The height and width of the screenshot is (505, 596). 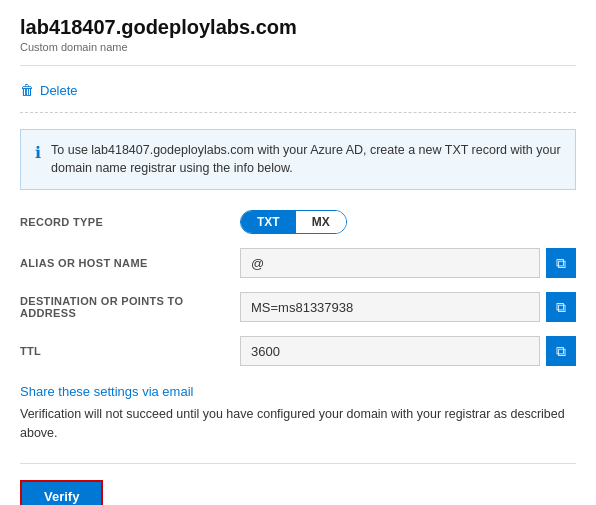 What do you see at coordinates (390, 351) in the screenshot?
I see `ttl-input` at bounding box center [390, 351].